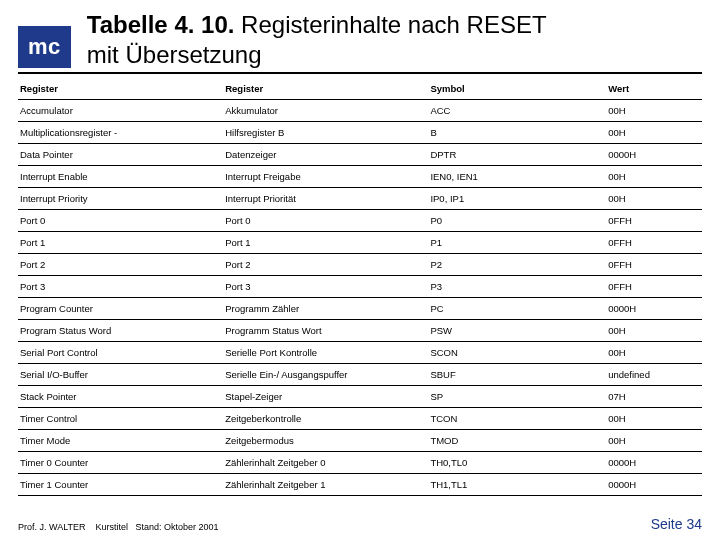  What do you see at coordinates (517, 375) in the screenshot?
I see `table-cell: SBUF` at bounding box center [517, 375].